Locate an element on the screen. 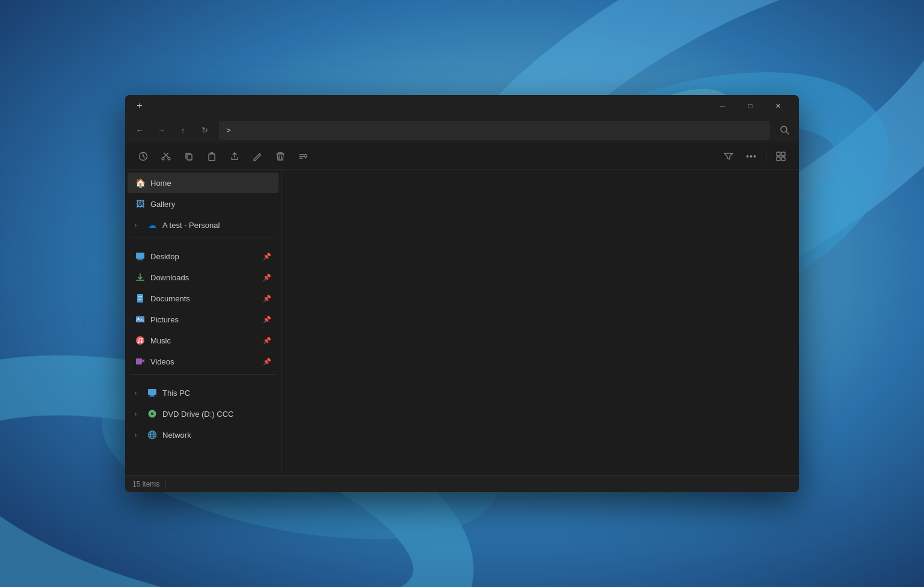  more-icon: ••• is located at coordinates (751, 156).